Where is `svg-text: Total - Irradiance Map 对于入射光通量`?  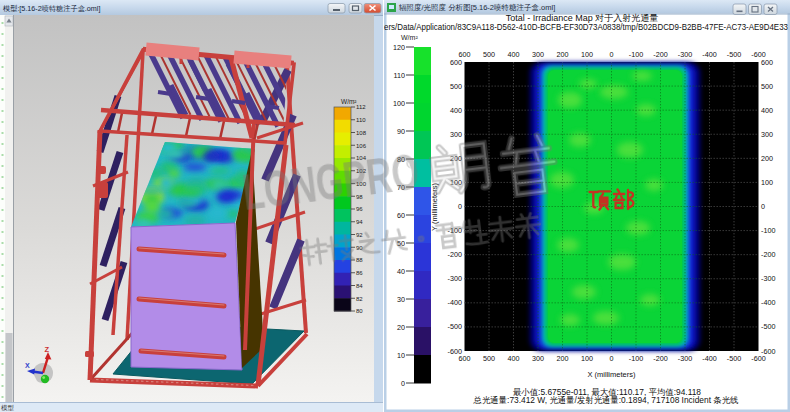
svg-text: Total - Irradiance Map 对于入射光通量 is located at coordinates (582, 18).